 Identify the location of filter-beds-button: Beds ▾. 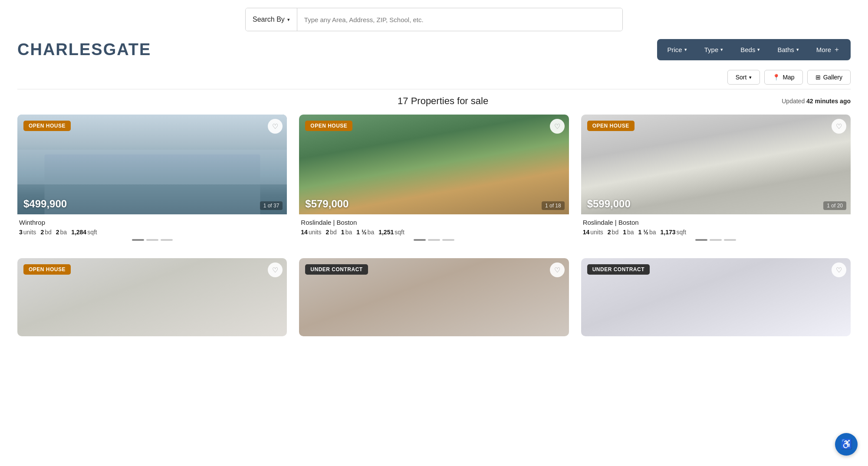
(750, 49).